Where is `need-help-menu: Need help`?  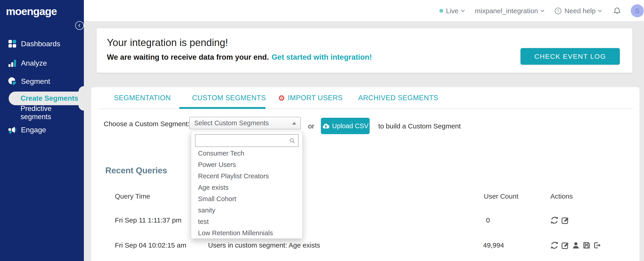 need-help-menu: Need help is located at coordinates (580, 11).